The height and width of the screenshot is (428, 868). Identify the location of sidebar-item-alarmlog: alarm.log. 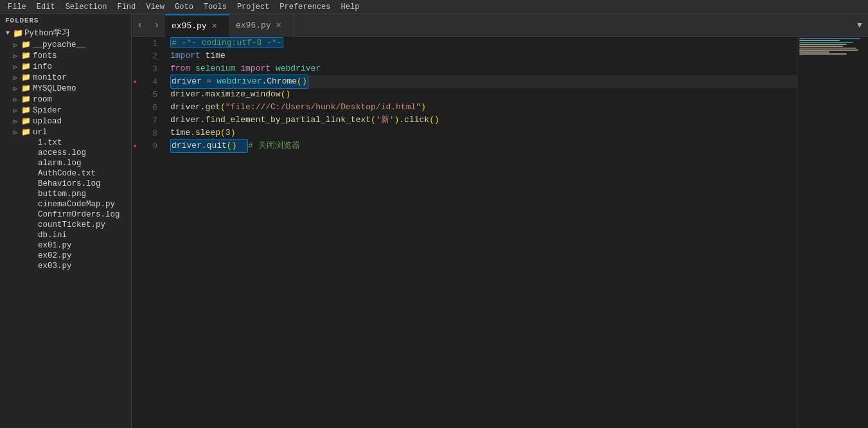
(66, 163).